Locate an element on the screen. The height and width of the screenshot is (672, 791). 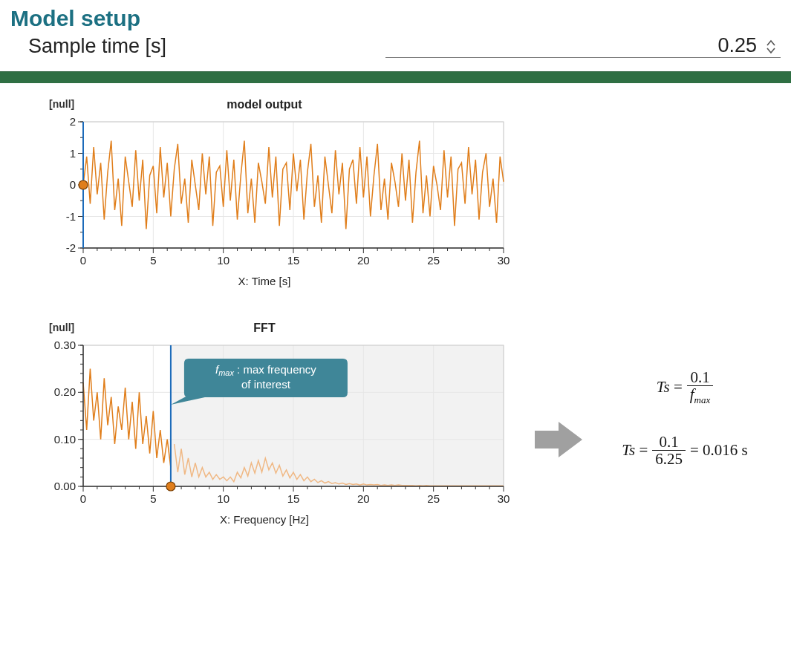
chart1-svg: 051015202530-2-1012 is located at coordinates (264, 192).